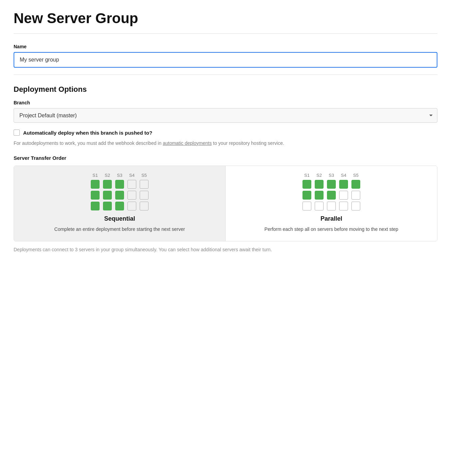 Image resolution: width=451 pixels, height=476 pixels. What do you see at coordinates (120, 192) in the screenshot?
I see `sequential-grid: S1 S2 S3 S4 S5` at bounding box center [120, 192].